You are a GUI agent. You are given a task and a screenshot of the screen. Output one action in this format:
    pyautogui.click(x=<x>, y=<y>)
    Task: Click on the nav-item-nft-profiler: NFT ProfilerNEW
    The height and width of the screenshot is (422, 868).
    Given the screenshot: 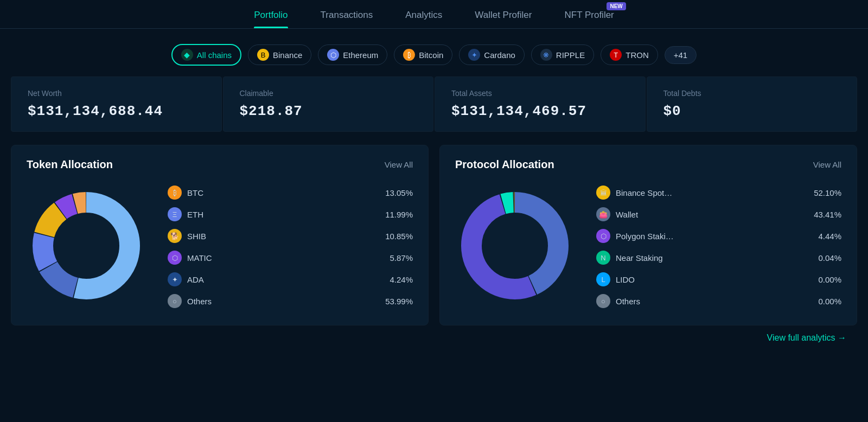 What is the action you would take?
    pyautogui.click(x=589, y=19)
    